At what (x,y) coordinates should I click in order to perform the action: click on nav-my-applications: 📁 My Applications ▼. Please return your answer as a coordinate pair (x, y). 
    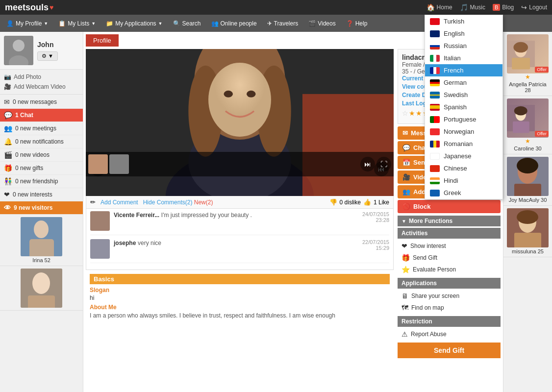
    Looking at the image, I should click on (134, 24).